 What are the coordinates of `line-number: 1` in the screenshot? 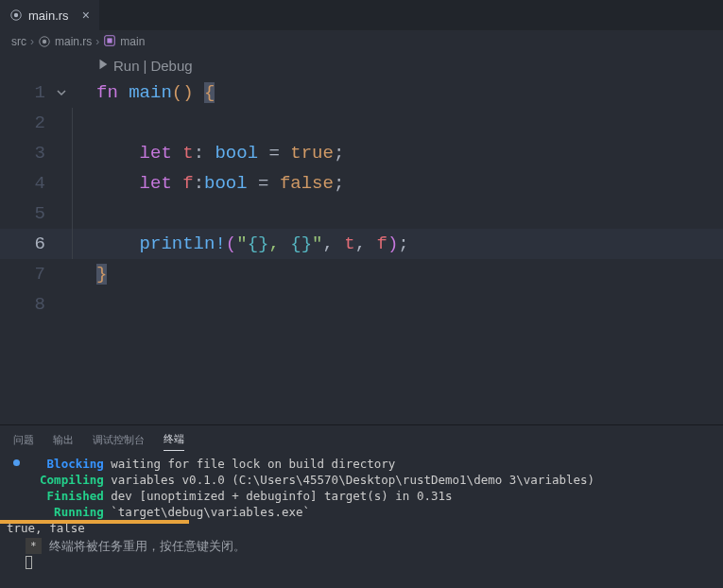 It's located at (26, 93).